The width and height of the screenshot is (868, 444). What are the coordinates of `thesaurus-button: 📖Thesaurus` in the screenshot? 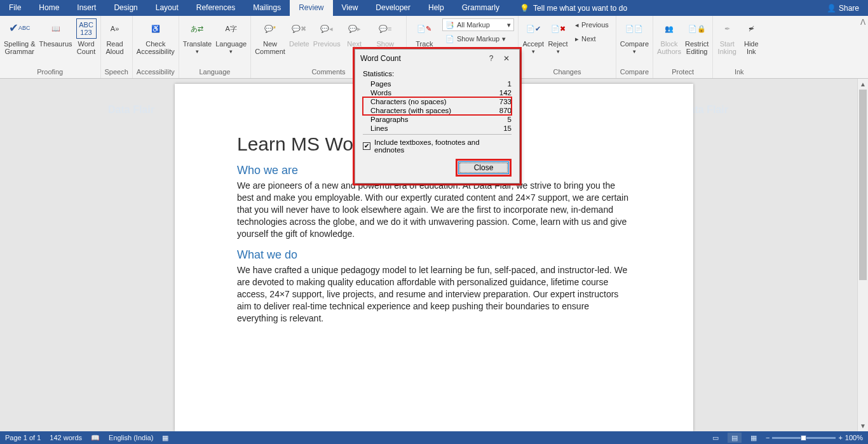 It's located at (56, 33).